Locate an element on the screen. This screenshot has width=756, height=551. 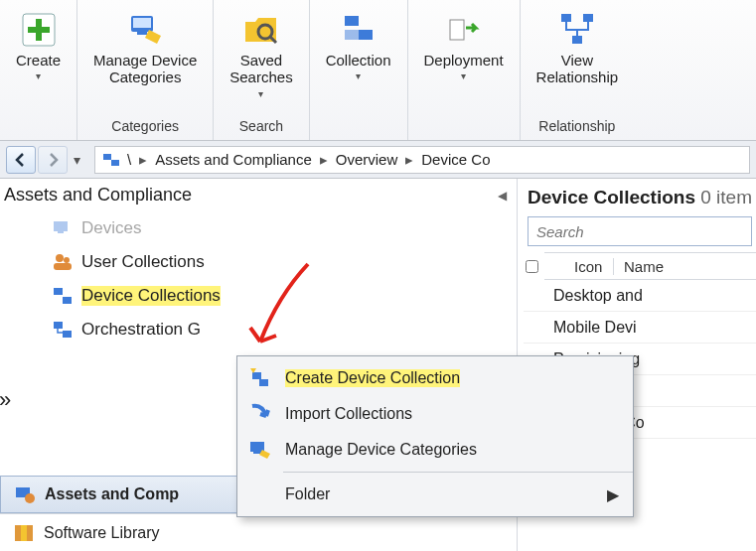
assets-icon is located at coordinates (25, 494).